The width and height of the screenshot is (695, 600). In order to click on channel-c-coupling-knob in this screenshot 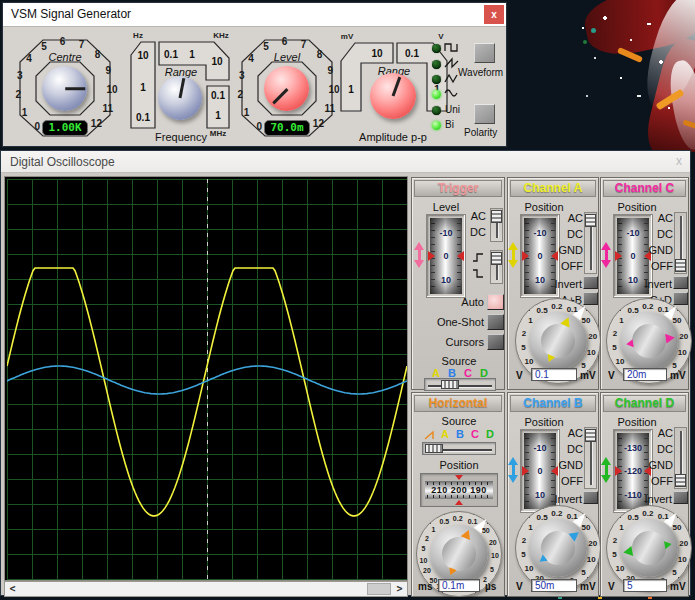, I will do `click(680, 266)`.